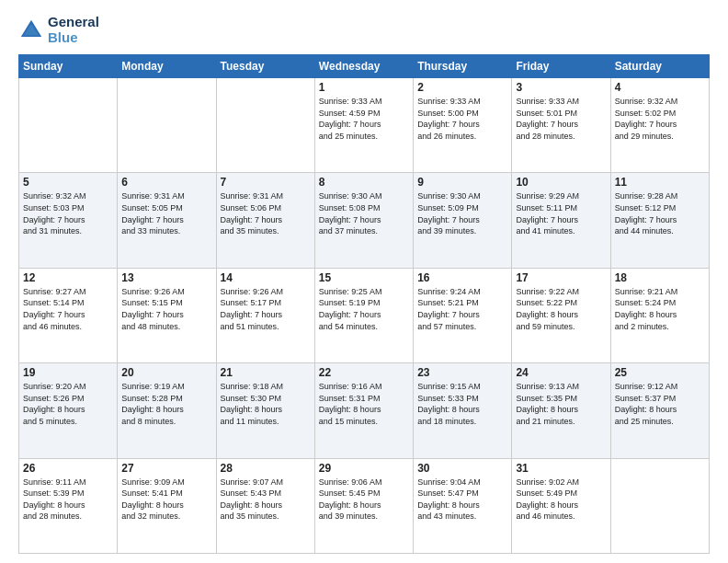  Describe the element at coordinates (266, 213) in the screenshot. I see `cell-content: Sunrise: 9:31 AM Sunset: 5:06 PM Dayligh…` at that location.